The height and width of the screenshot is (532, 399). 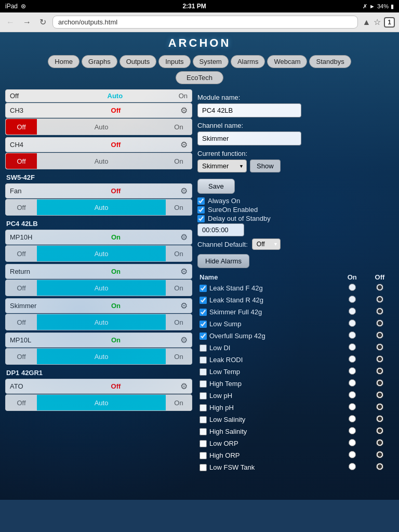 I want to click on mp10h-off-button: Off, so click(x=21, y=254).